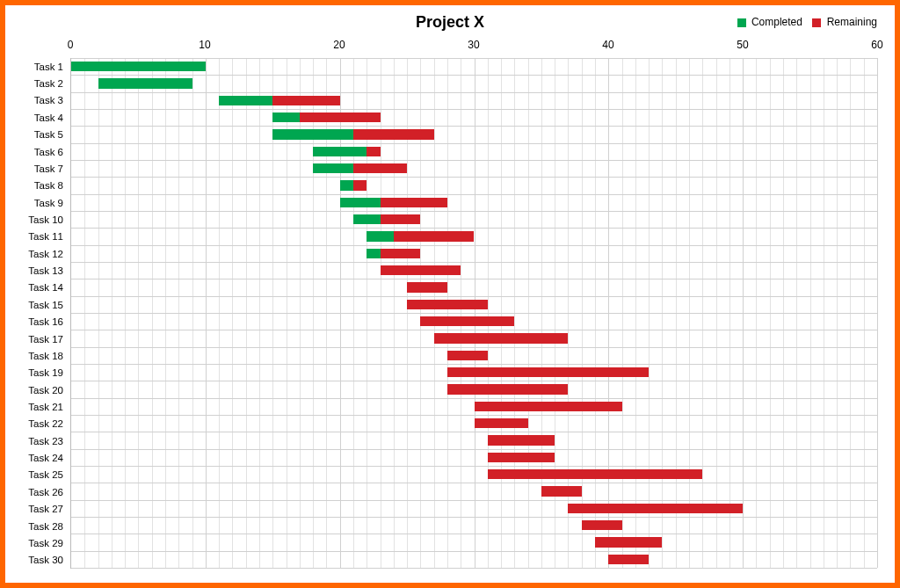  What do you see at coordinates (46, 492) in the screenshot?
I see `y-tick-label: Task 26` at bounding box center [46, 492].